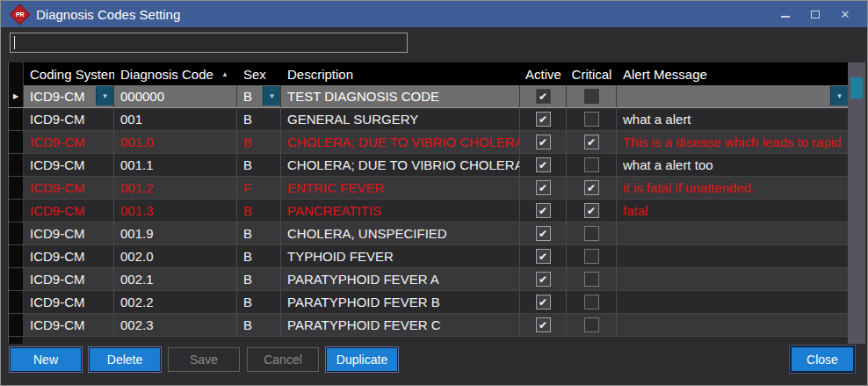 This screenshot has width=868, height=386. I want to click on cell-description: TYPHOID FEVER, so click(401, 257).